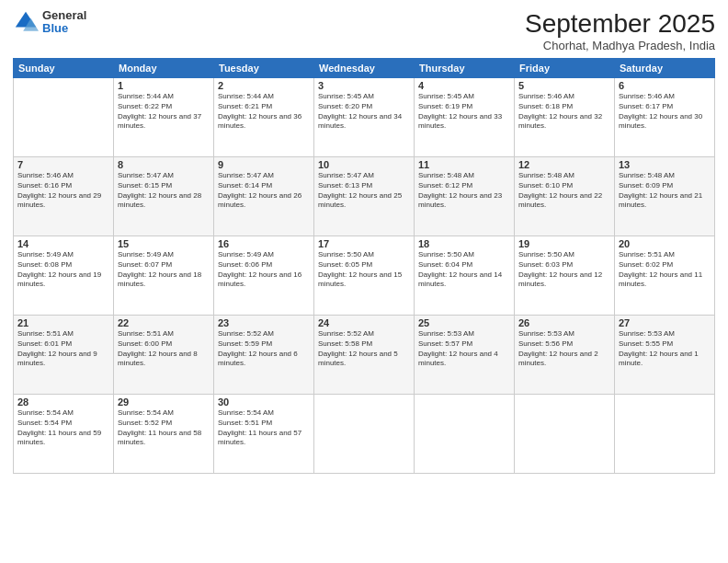 The width and height of the screenshot is (728, 563). I want to click on title-block: September 2025 Chorhat, Madhya Pradesh, …, so click(620, 31).